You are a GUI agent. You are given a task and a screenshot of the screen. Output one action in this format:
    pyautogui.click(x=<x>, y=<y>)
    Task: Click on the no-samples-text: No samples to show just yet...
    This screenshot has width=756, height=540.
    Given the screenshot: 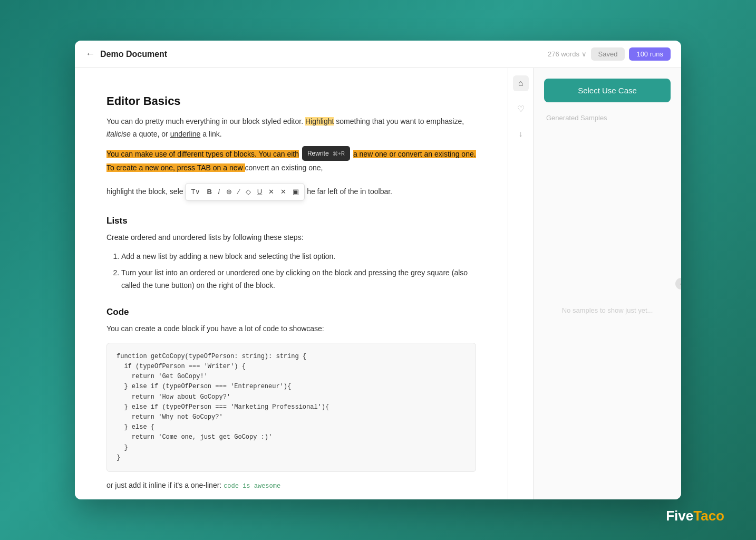 What is the action you would take?
    pyautogui.click(x=607, y=310)
    